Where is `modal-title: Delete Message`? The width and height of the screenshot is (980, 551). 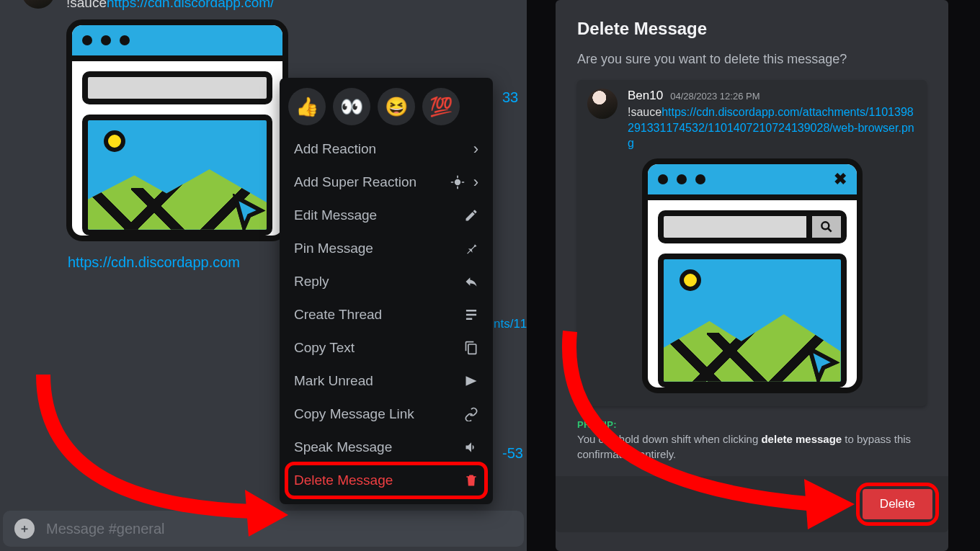
modal-title: Delete Message is located at coordinates (752, 29).